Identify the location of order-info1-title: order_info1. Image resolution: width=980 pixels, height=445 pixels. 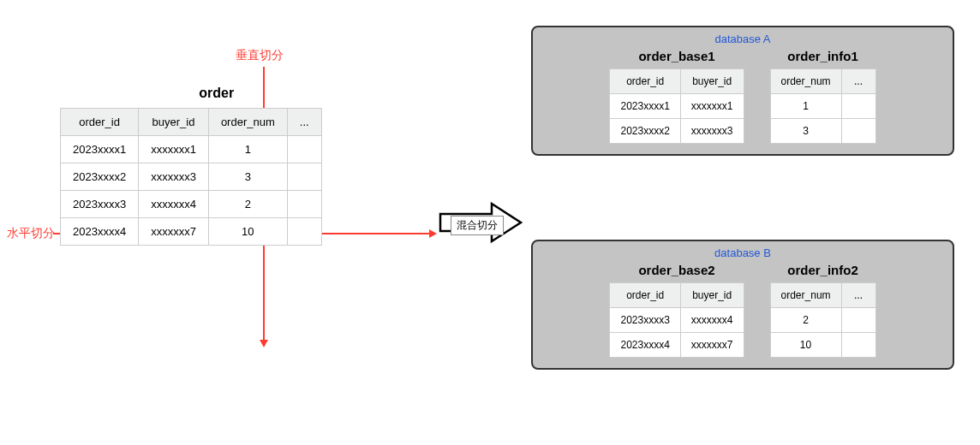
(822, 56).